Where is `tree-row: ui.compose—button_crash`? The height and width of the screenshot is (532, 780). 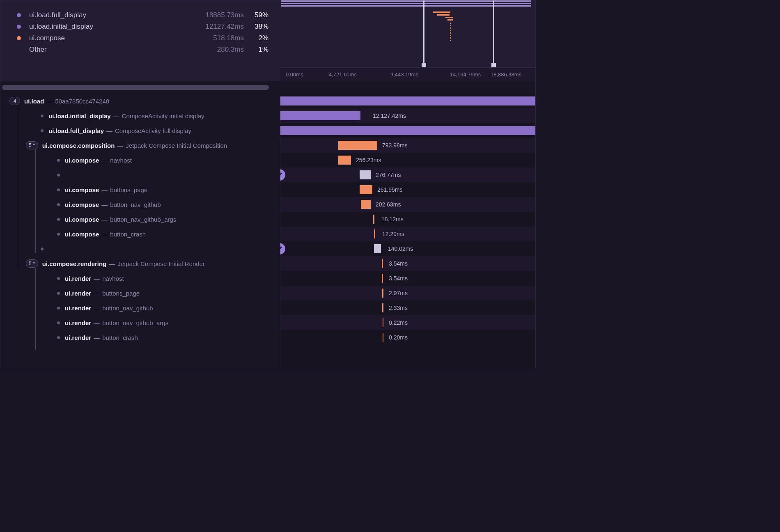 tree-row: ui.compose—button_crash is located at coordinates (140, 234).